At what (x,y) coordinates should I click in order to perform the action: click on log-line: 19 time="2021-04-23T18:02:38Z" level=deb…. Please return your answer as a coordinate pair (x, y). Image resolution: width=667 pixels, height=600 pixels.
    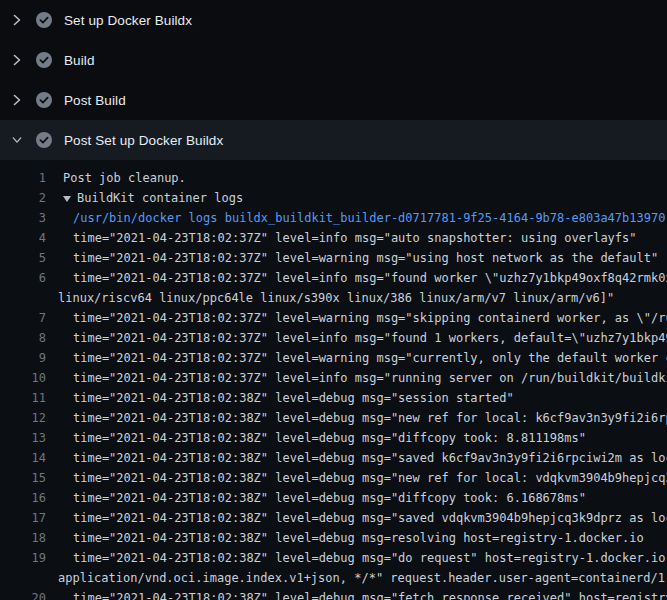
    Looking at the image, I should click on (334, 558).